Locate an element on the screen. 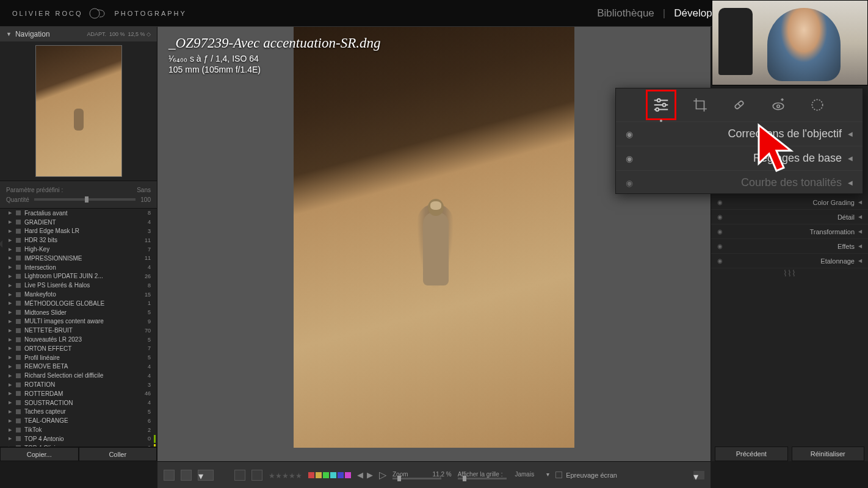  crop-icon is located at coordinates (700, 105).